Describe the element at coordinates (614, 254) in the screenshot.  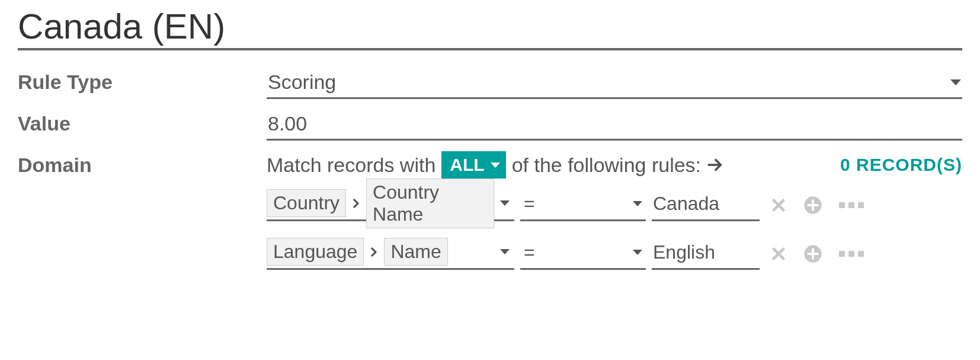
I see `domain-rule-row: Language Name =` at that location.